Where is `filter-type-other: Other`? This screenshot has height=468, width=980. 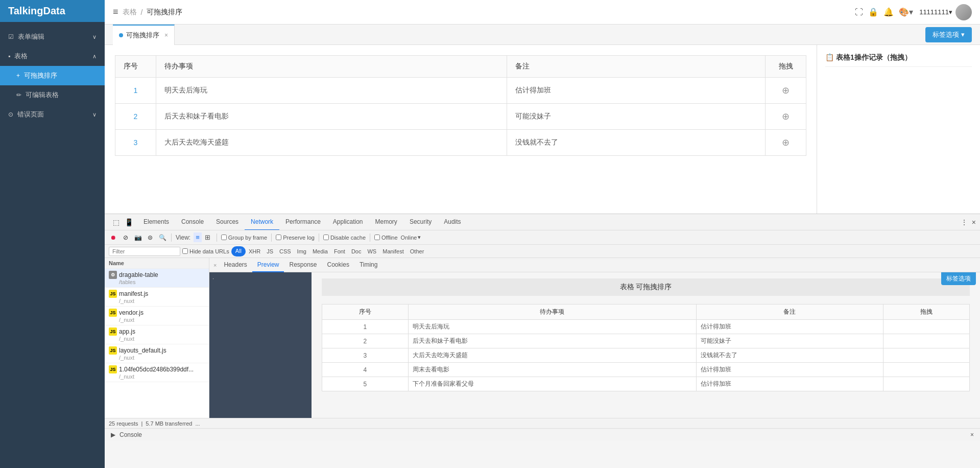
filter-type-other: Other is located at coordinates (417, 251).